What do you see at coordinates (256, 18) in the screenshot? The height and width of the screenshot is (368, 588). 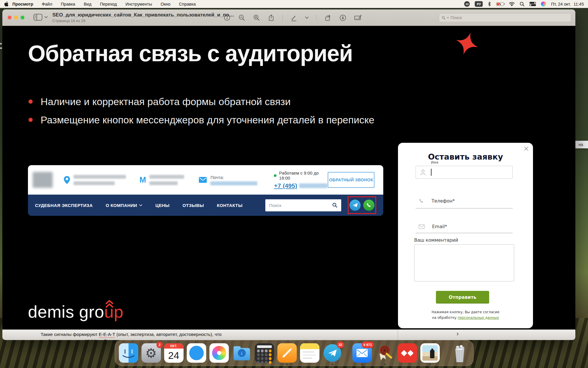 I see `zoom-in-button` at bounding box center [256, 18].